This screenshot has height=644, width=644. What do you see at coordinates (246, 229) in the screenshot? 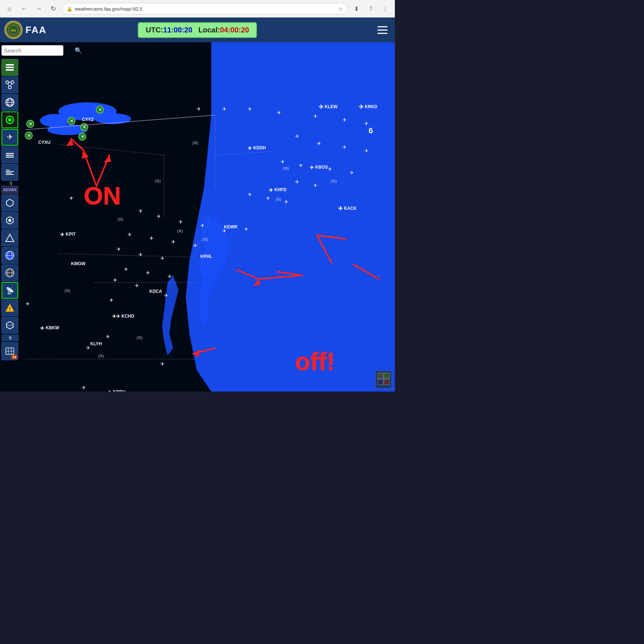
I see `plane-27: ✈` at bounding box center [246, 229].